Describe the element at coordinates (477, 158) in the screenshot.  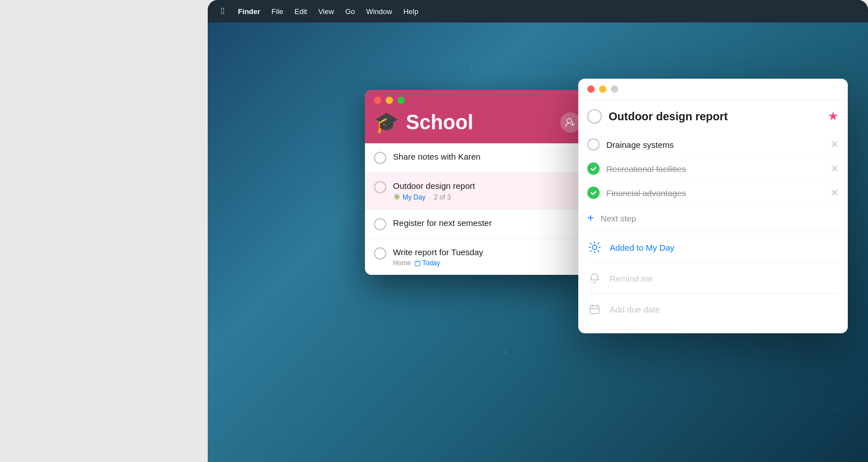
I see `task-item: Share notes with Karen` at that location.